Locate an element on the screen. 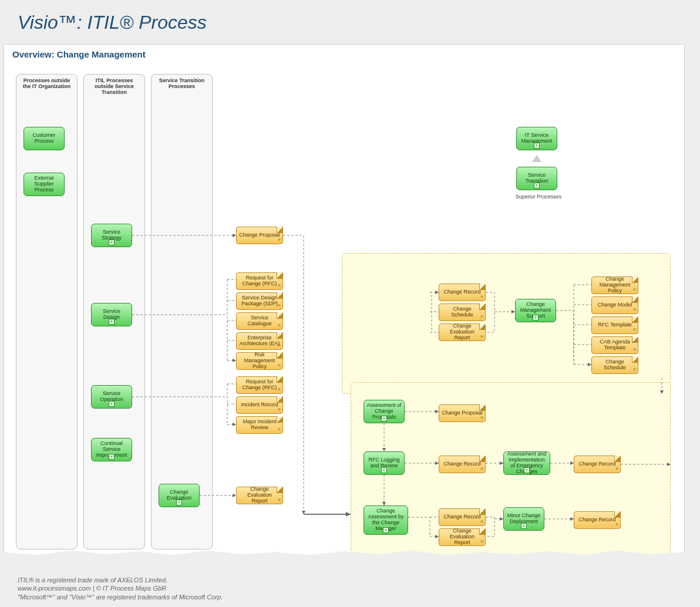  doc-change-record-3: Change Record» is located at coordinates (597, 464).